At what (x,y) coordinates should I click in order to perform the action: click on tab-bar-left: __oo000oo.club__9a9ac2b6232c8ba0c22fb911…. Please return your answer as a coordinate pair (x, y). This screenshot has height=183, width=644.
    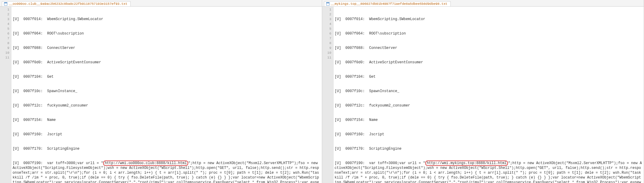
    Looking at the image, I should click on (161, 3).